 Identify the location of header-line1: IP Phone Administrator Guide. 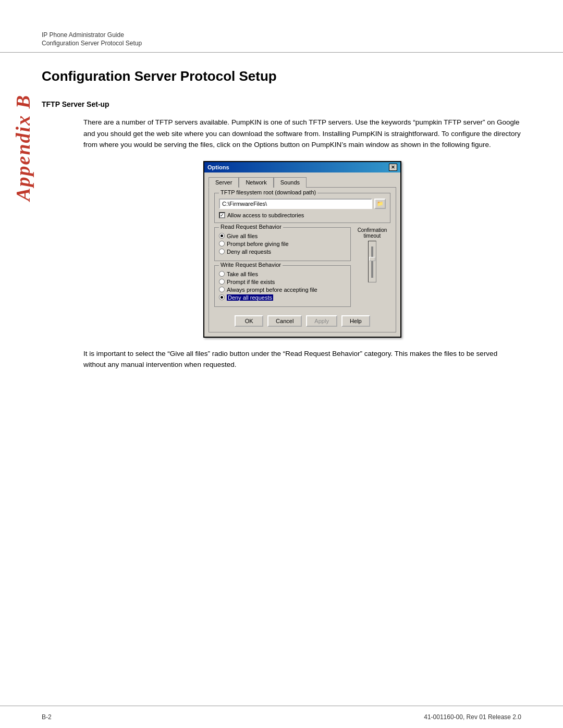
(282, 35).